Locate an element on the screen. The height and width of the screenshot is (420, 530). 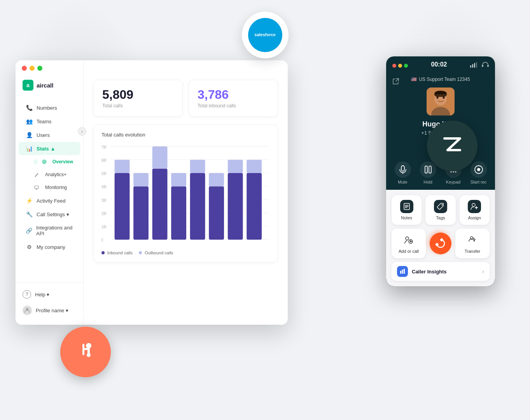
sidebar-collapse-button: ‹ is located at coordinates (82, 131).